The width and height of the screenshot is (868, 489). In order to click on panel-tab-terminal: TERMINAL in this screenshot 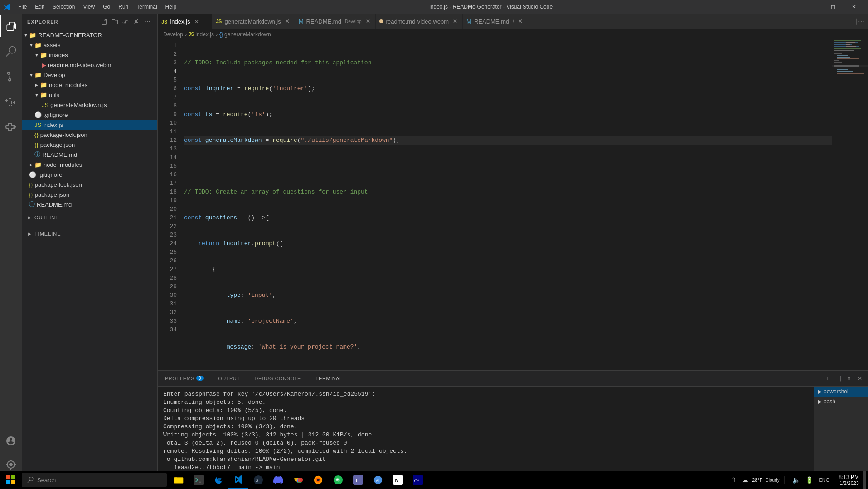, I will do `click(329, 378)`.